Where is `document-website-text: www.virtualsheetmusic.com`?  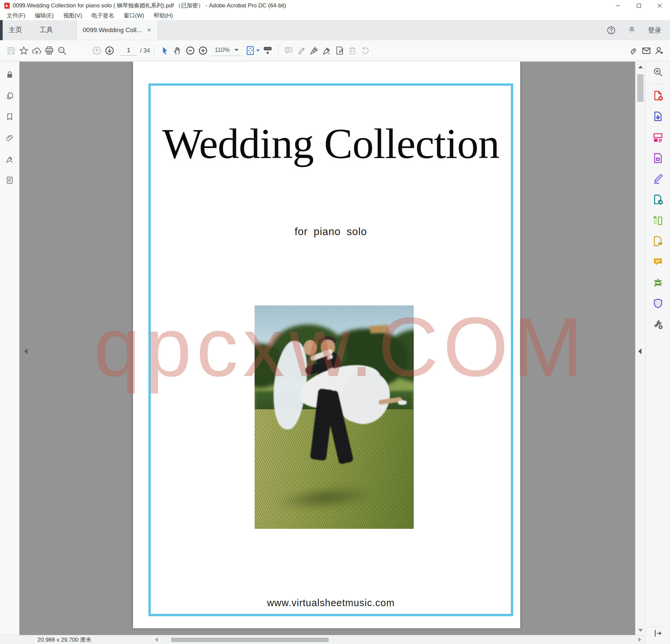
document-website-text: www.virtualsheetmusic.com is located at coordinates (331, 603).